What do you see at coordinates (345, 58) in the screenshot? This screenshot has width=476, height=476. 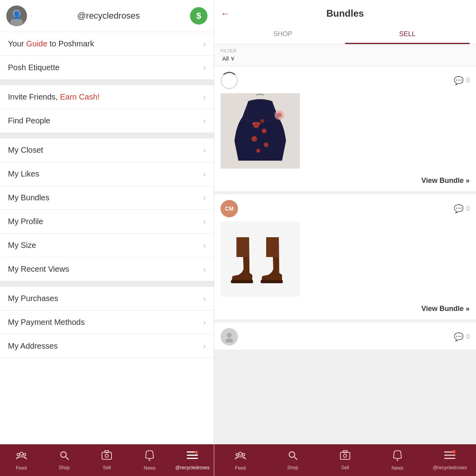 I see `filter-dropdown: All ∨` at bounding box center [345, 58].